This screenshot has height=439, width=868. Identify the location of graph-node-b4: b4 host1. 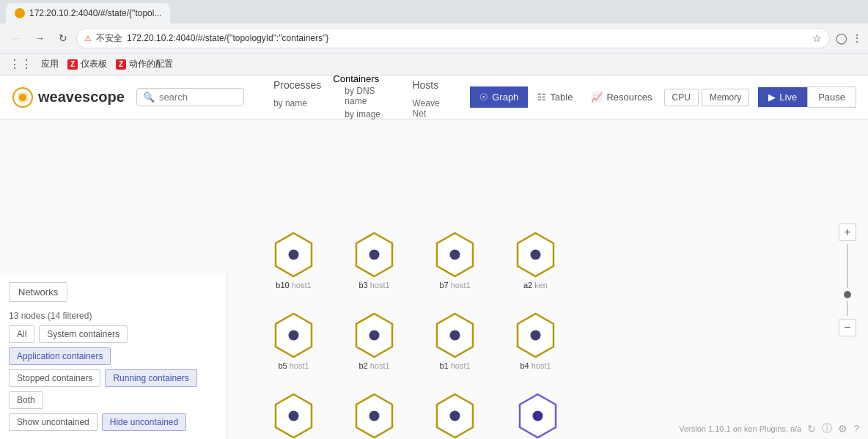
(535, 342).